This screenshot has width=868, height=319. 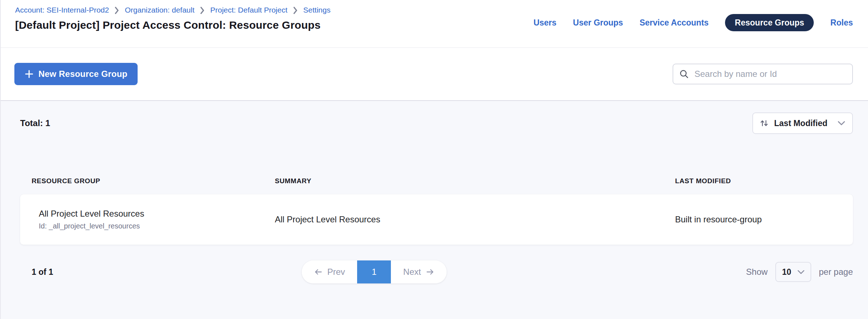 I want to click on prev-page-button: Prev, so click(x=329, y=272).